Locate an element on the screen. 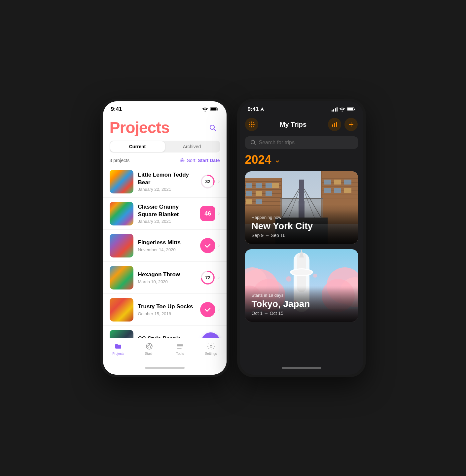  tools-icon is located at coordinates (180, 346).